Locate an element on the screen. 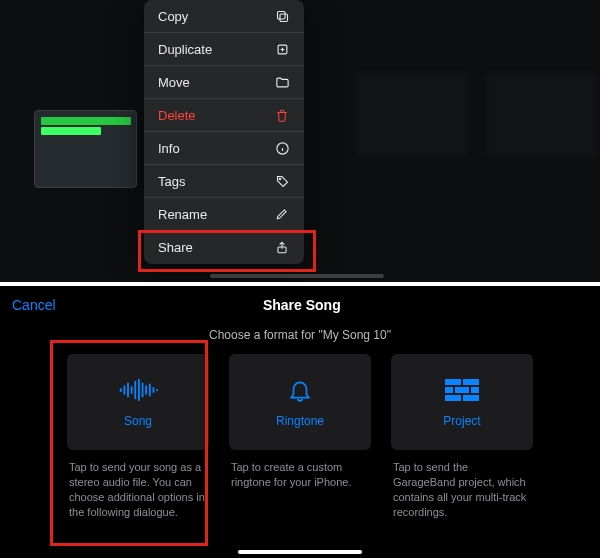  menu-item-label: Info is located at coordinates (216, 148).